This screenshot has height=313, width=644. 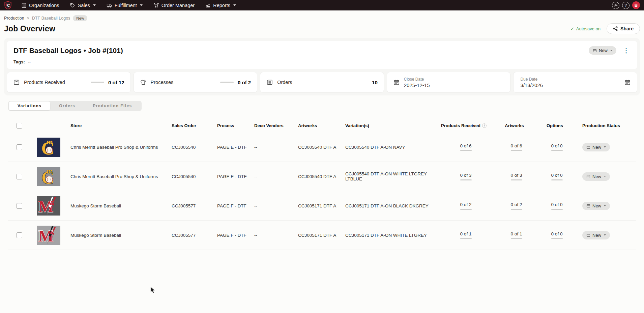 What do you see at coordinates (388, 176) in the screenshot?
I see `variation: CCJ005540 DTF A-ON WHITE LTGREY LTBLUE` at bounding box center [388, 176].